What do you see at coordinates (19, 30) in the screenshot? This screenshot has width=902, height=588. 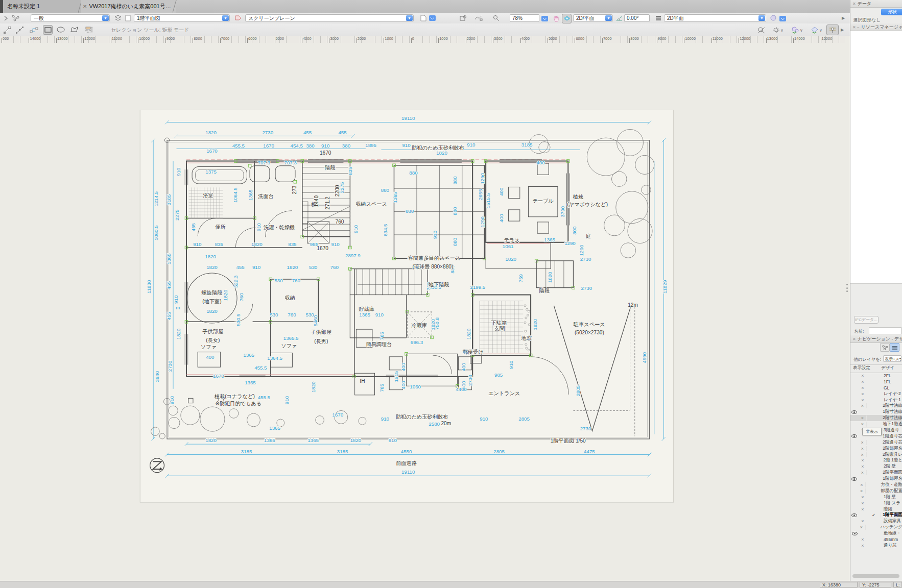 I see `duplicate-along-path-icon` at bounding box center [19, 30].